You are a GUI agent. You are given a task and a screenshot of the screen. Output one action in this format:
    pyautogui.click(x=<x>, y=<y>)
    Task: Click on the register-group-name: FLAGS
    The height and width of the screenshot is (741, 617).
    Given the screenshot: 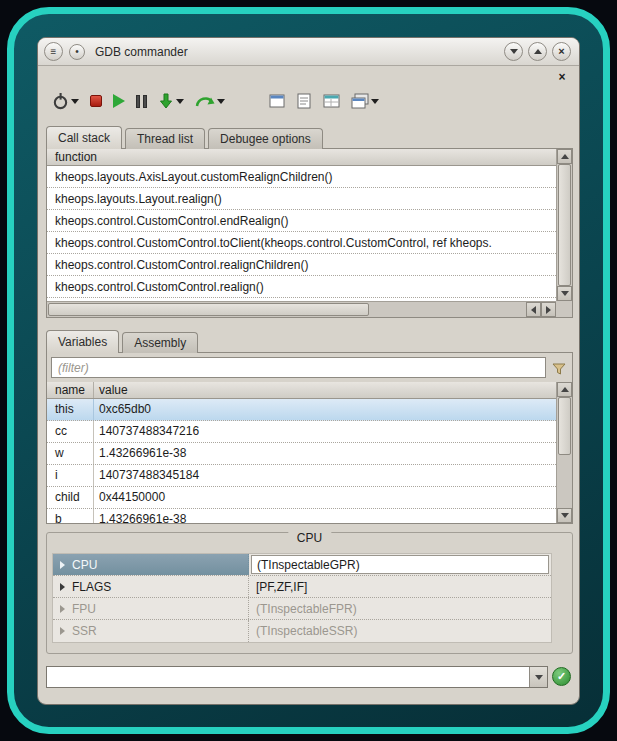 What is the action you would take?
    pyautogui.click(x=92, y=587)
    